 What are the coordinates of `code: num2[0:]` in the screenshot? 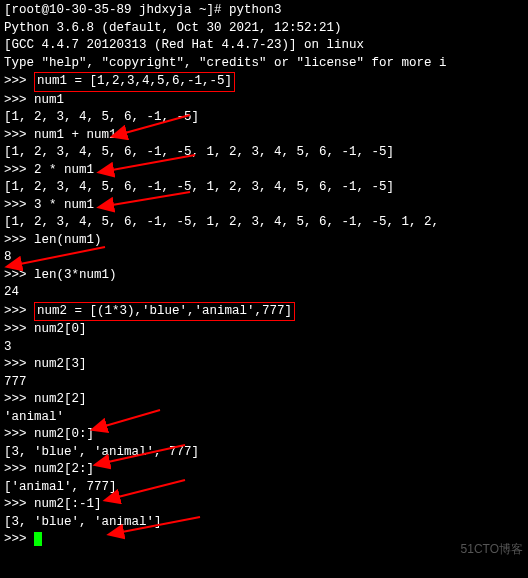 It's located at (64, 434).